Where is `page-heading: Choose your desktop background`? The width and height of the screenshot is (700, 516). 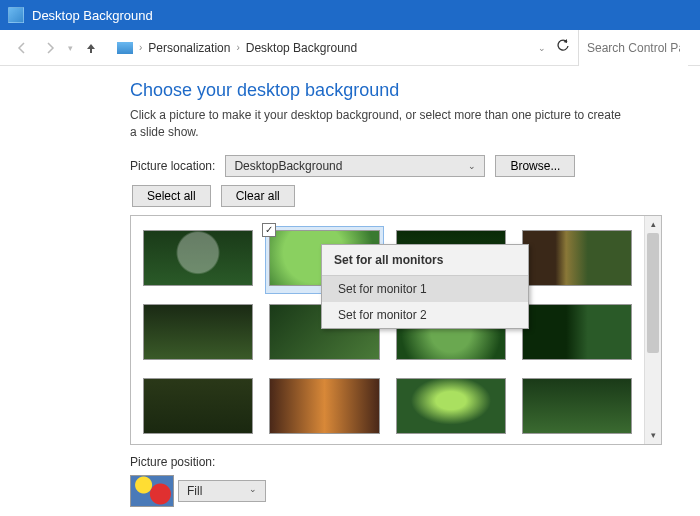 page-heading: Choose your desktop background is located at coordinates (406, 90).